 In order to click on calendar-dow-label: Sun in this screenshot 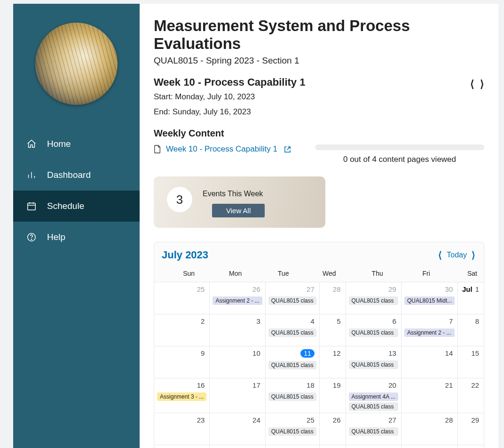, I will do `click(178, 273)`.